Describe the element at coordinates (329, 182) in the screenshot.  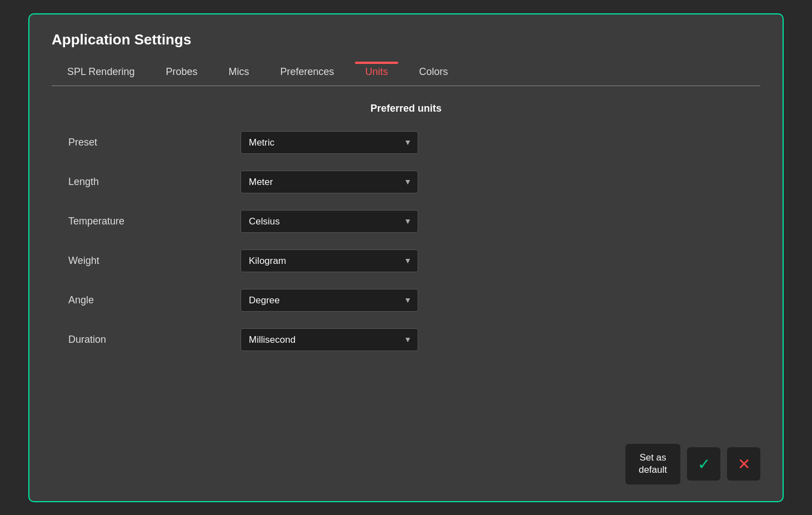
I see `select-wrapper-length: Meter Foot Inch Centimeter ▼` at that location.